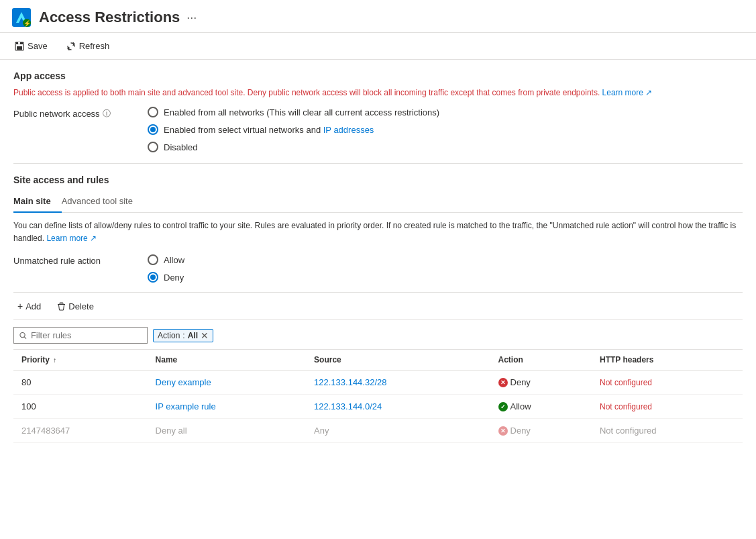 The width and height of the screenshot is (756, 539). I want to click on public-network-radio-group: Enabled from all networks (This will cle…, so click(294, 130).